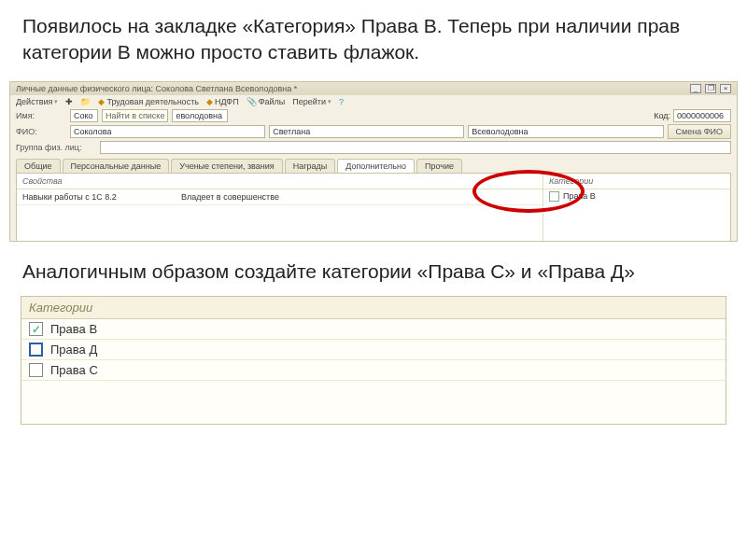 The height and width of the screenshot is (560, 747). What do you see at coordinates (227, 102) in the screenshot?
I see `toolbar-ndfp-label: НДФП` at bounding box center [227, 102].